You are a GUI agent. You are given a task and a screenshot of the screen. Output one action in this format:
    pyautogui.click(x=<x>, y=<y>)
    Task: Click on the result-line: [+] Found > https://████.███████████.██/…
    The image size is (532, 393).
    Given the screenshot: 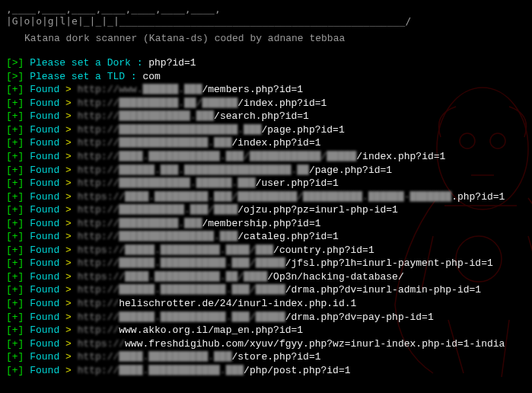 What is the action you would take?
    pyautogui.click(x=266, y=277)
    